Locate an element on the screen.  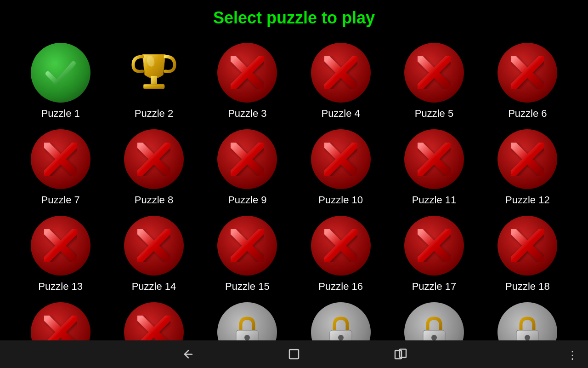
puzzle-item-15: Puzzle 15 is located at coordinates (247, 253).